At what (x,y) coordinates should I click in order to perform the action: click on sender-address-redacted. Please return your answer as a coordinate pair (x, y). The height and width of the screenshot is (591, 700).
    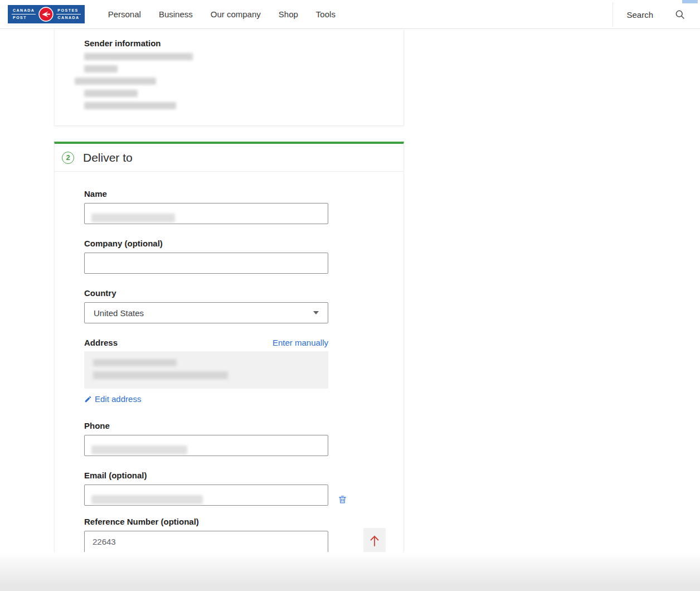
    Looking at the image, I should click on (244, 81).